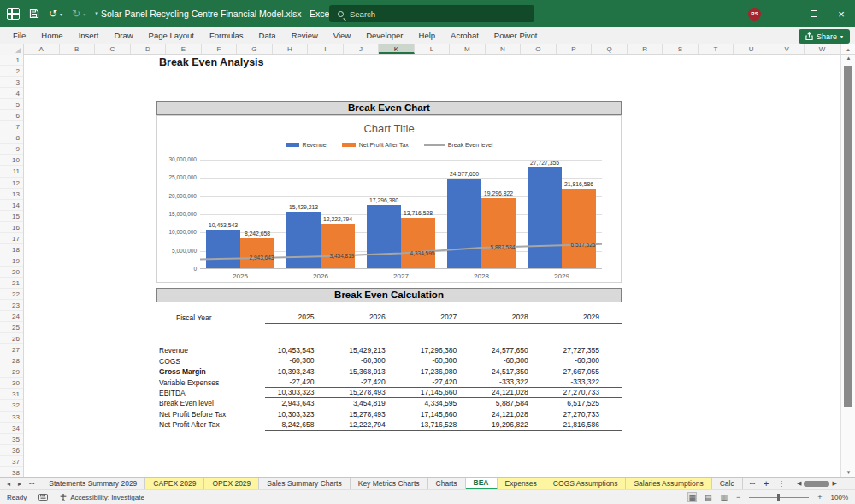 This screenshot has width=855, height=504. I want to click on row-label-break-even-level: Break Even level, so click(210, 403).